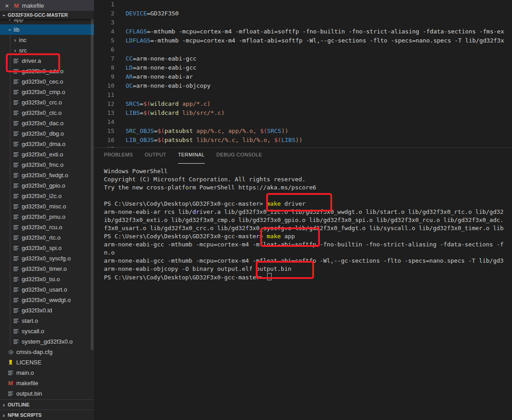  I want to click on tree-item-label: gd32f3x0_dbg.o, so click(42, 134).